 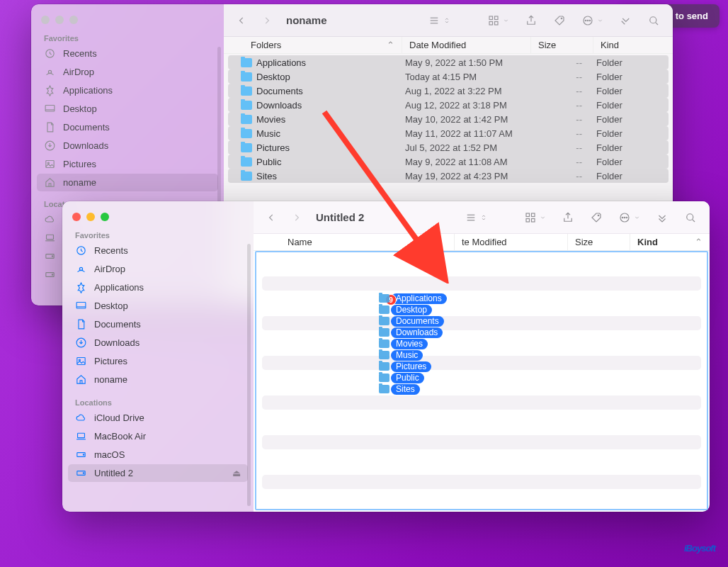 I want to click on column-headers: Name te Modified Size Kind⌃, so click(x=482, y=242).